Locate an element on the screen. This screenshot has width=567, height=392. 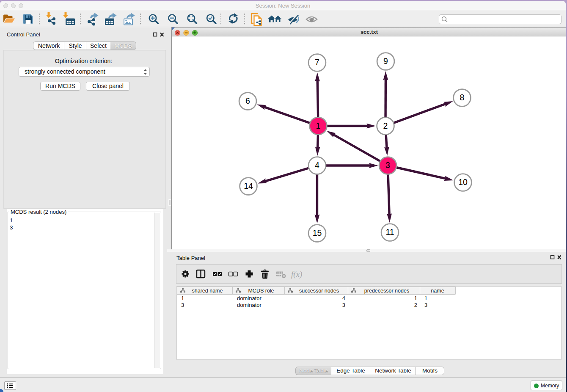
svg-text: 14 is located at coordinates (248, 186).